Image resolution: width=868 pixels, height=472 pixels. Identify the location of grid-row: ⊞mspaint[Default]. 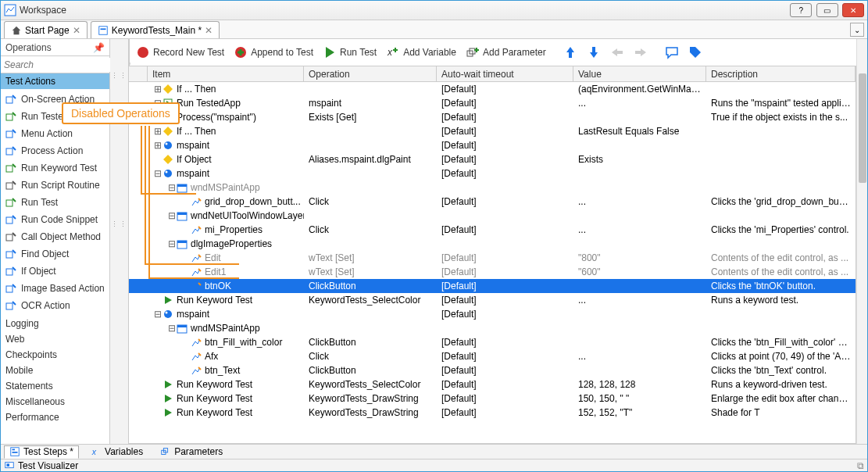
(492, 145).